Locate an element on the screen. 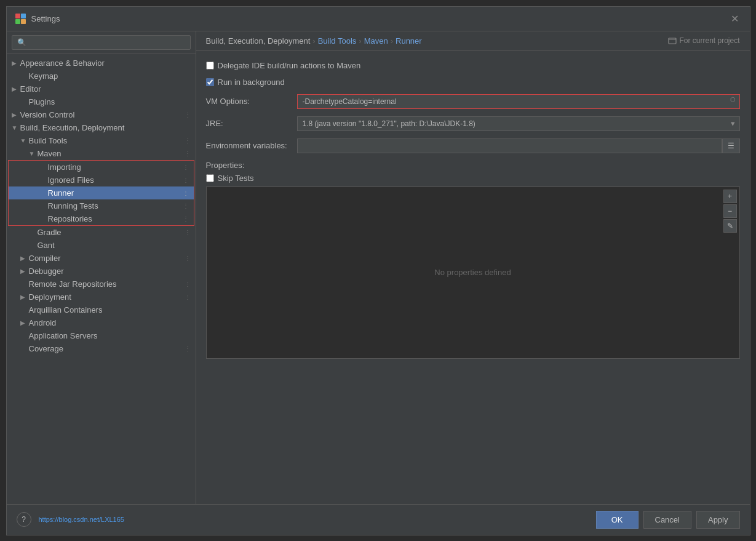 This screenshot has width=756, height=541. ok-button: OK is located at coordinates (618, 519).